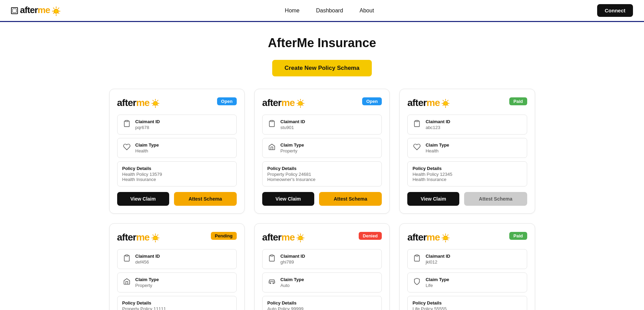  Describe the element at coordinates (467, 148) in the screenshot. I see `claim-type-row: Claim Type Health` at that location.